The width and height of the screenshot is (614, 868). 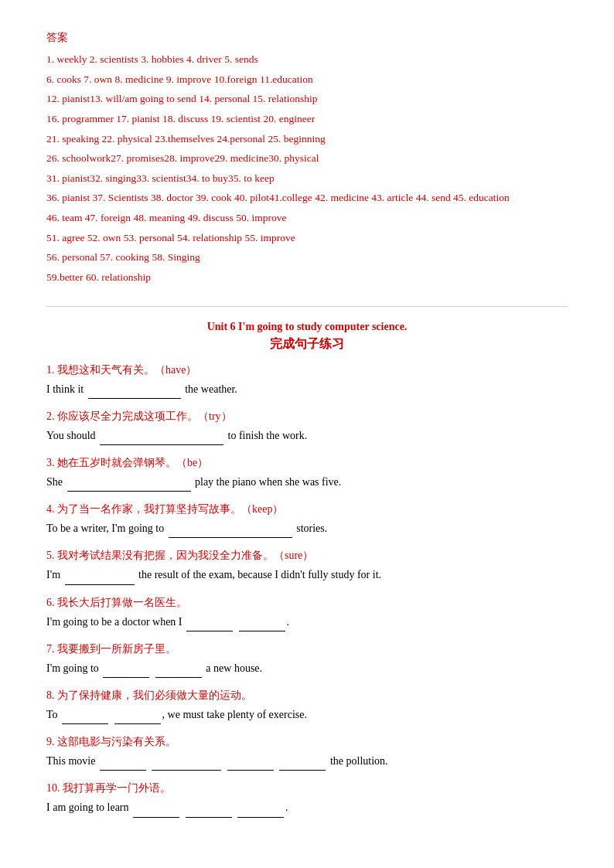 I want to click on exercise-8-english: To , we must take plenty of exercise., so click(x=307, y=714).